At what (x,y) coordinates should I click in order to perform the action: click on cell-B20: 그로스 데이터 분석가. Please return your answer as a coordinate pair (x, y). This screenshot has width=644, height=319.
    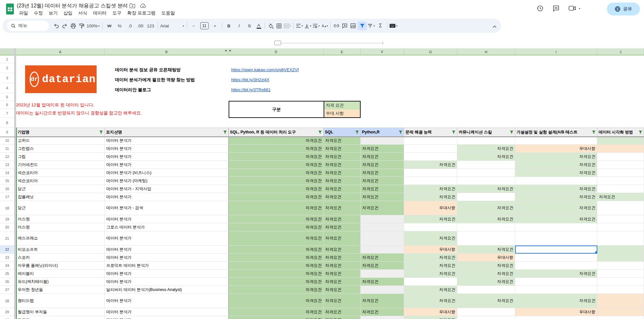
    Looking at the image, I should click on (167, 227).